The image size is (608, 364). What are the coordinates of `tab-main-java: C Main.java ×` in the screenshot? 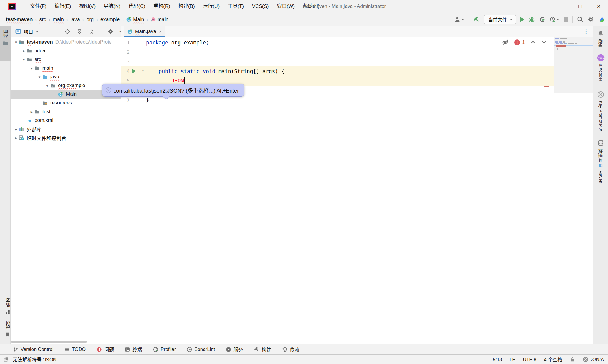 It's located at (145, 31).